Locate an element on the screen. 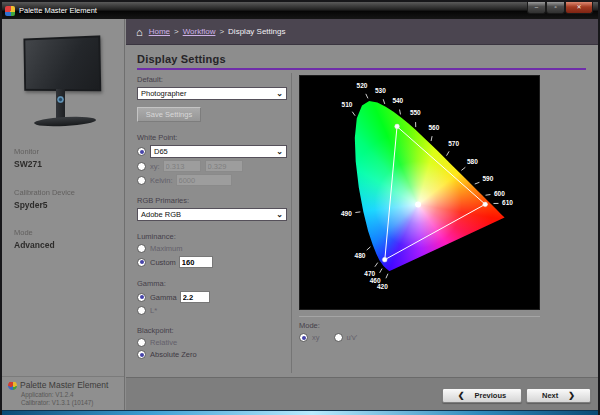 This screenshot has width=600, height=415. custom-label: Custom is located at coordinates (163, 262).